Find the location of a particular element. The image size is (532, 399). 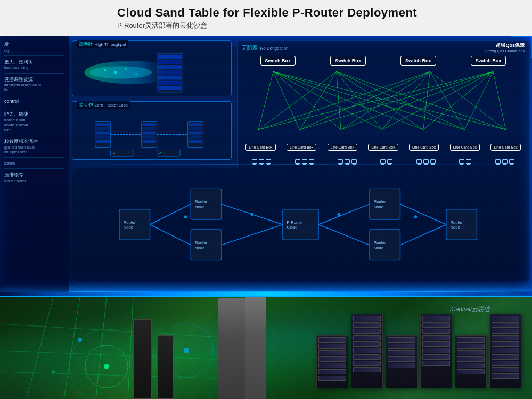

line-card-box-1: Line Card Box is located at coordinates (260, 147).